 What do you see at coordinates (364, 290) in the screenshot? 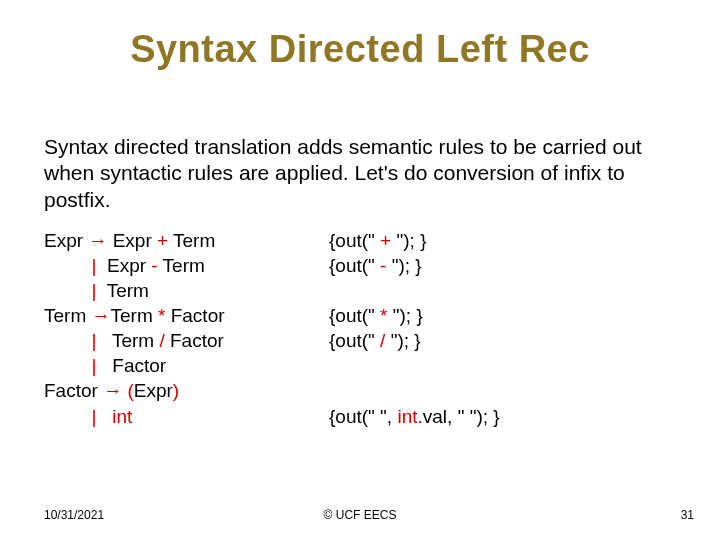
I see `grammar-row: | Term` at bounding box center [364, 290].